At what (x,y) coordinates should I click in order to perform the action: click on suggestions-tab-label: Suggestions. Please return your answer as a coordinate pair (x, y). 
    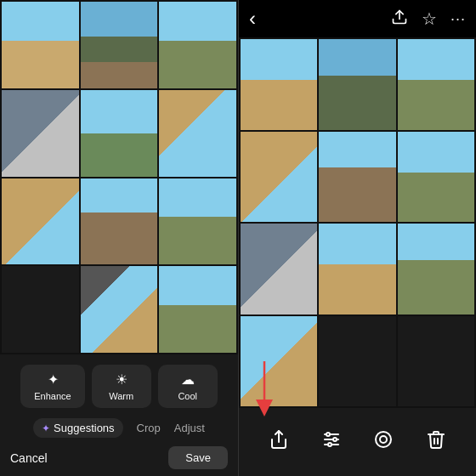
    Looking at the image, I should click on (84, 428).